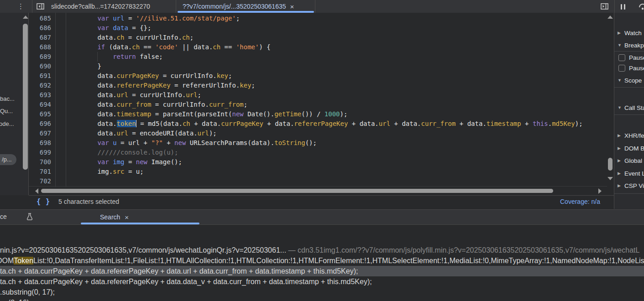 The image size is (644, 301). Describe the element at coordinates (7, 99) in the screenshot. I see `navigator-file-item: bac...` at that location.